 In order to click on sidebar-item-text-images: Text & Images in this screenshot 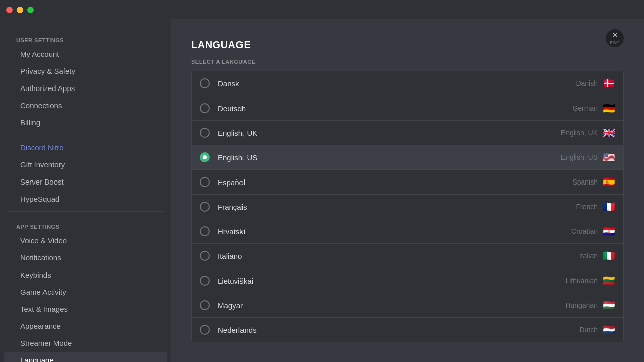, I will do `click(86, 309)`.